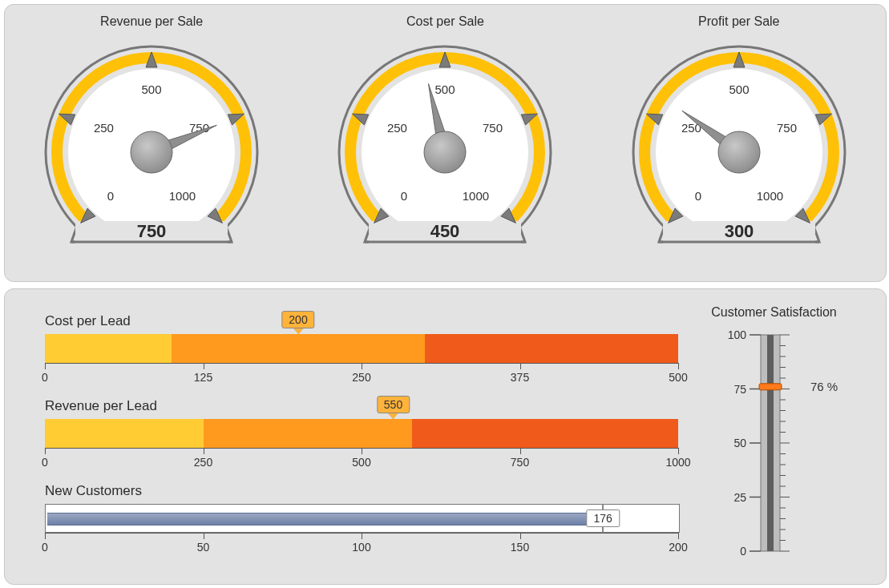  What do you see at coordinates (152, 148) in the screenshot?
I see `gauge-dial: 02505007501000750` at bounding box center [152, 148].